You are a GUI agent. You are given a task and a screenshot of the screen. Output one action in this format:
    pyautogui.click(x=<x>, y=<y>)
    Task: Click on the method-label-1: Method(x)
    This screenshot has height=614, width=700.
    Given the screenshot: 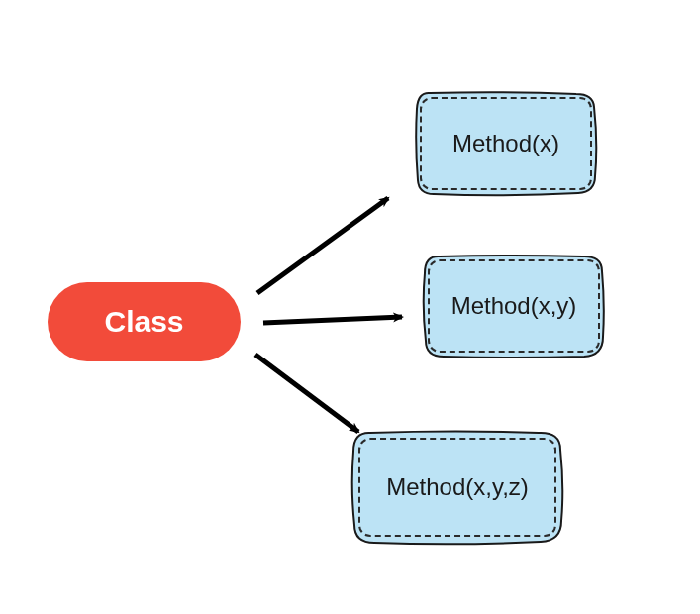 What is the action you would take?
    pyautogui.click(x=506, y=144)
    